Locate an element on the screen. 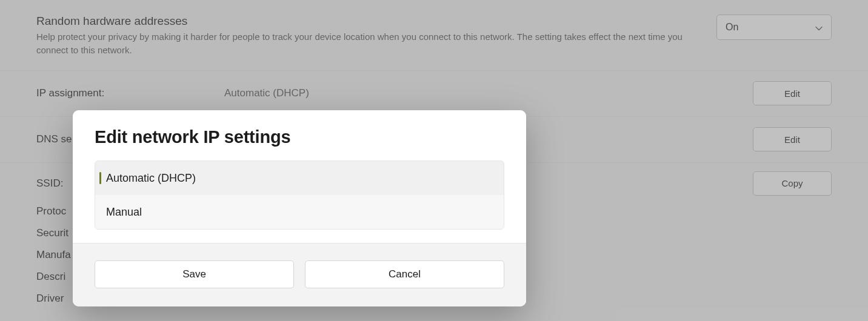  option-manual: Manual is located at coordinates (299, 212).